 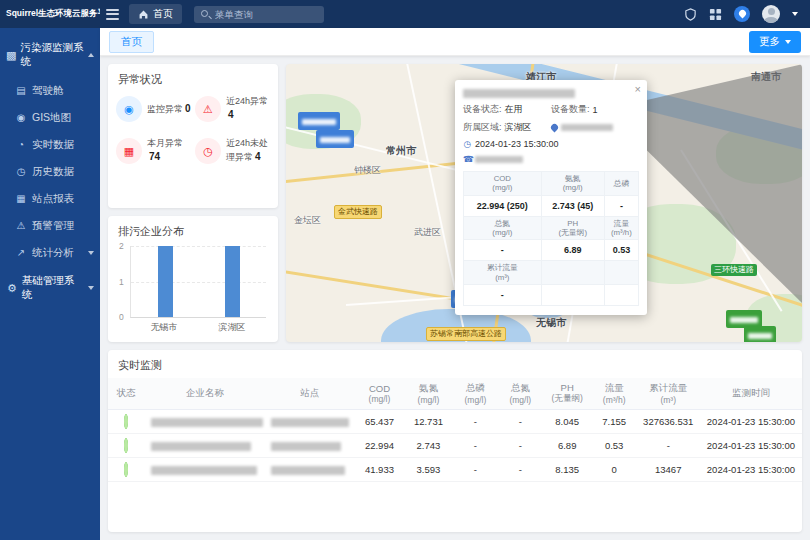 What do you see at coordinates (50, 55) in the screenshot?
I see `sidebar-section-pollution: ▩ 污染源监测系统` at bounding box center [50, 55].